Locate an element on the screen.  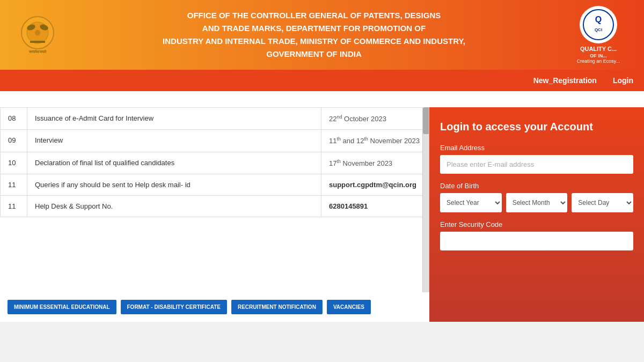
row-activity: Help Desk & Support No. is located at coordinates (174, 206).